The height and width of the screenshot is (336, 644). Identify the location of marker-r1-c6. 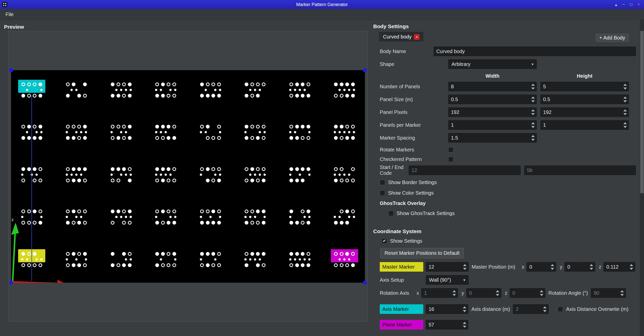
(300, 132).